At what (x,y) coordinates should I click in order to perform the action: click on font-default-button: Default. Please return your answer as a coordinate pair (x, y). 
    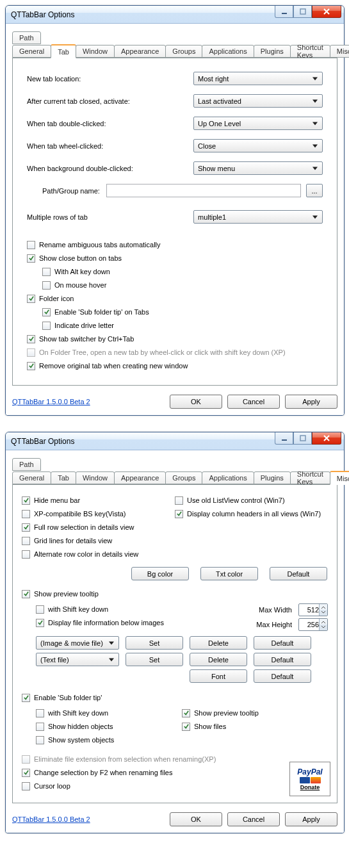
    Looking at the image, I should click on (282, 676).